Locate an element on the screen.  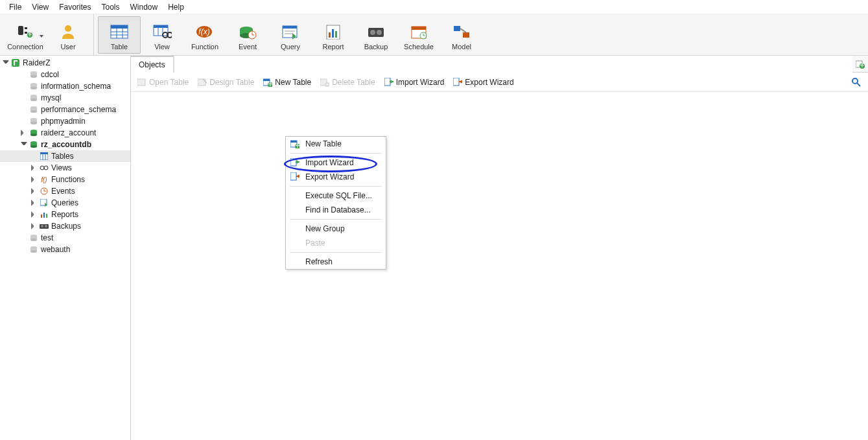
tree-db-cdcol: cdcol is located at coordinates (65, 75).